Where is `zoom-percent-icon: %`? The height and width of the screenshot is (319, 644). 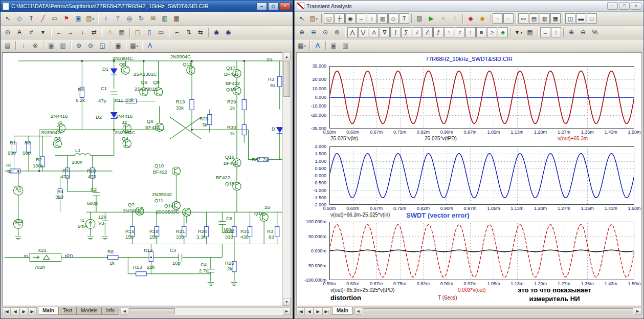 zoom-percent-icon: % is located at coordinates (595, 32).